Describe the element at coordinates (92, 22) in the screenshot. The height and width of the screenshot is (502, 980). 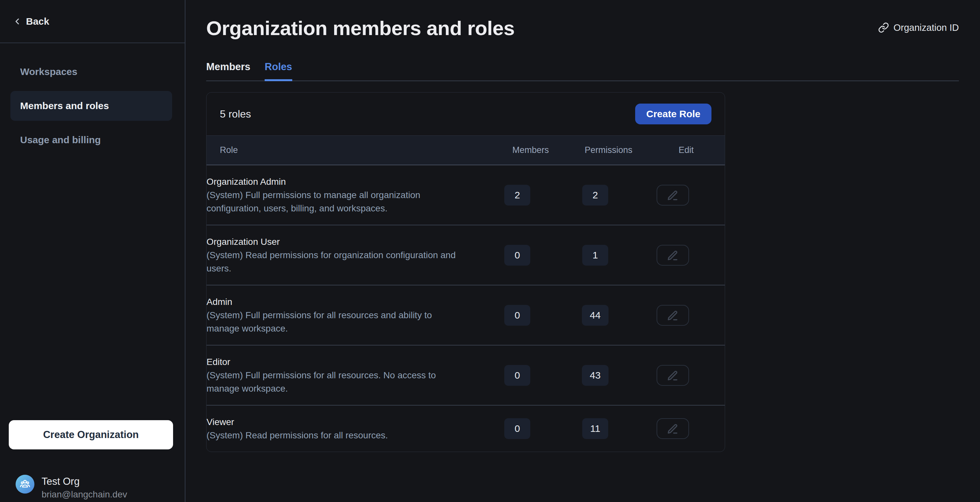
I see `back-button: Back` at that location.